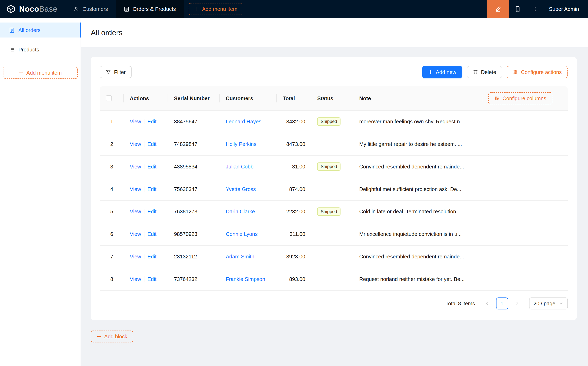 This screenshot has height=366, width=588. Describe the element at coordinates (548, 303) in the screenshot. I see `page-size-select: 20 / page` at that location.